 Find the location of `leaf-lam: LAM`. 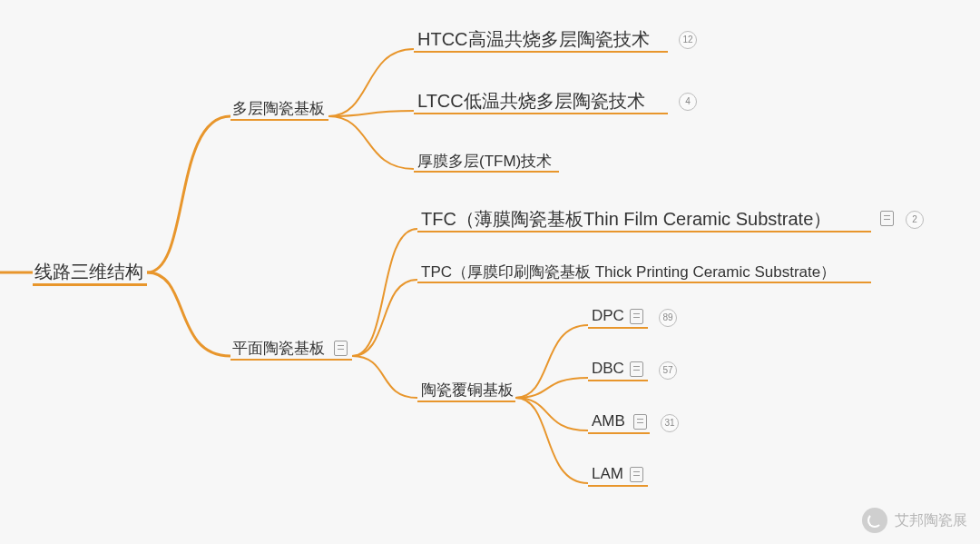

leaf-lam: LAM is located at coordinates (608, 474).